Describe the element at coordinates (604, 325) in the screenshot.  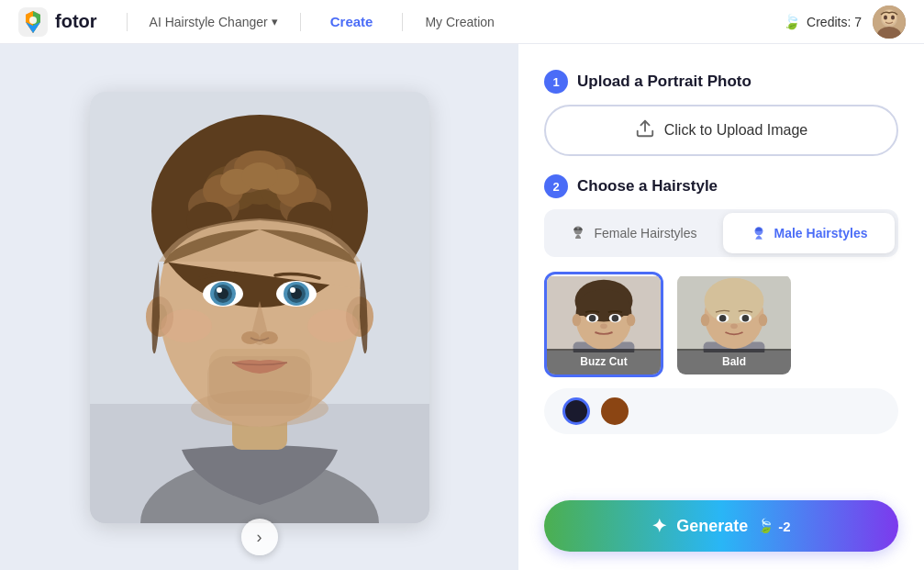
I see `hairstyle-card-buzz-cut: Buzz Cut` at that location.